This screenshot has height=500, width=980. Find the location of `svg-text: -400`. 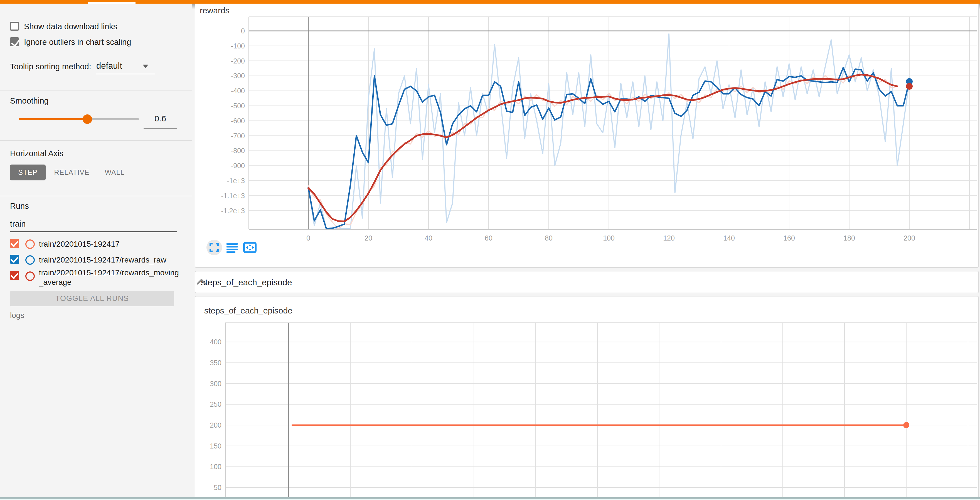

svg-text: -400 is located at coordinates (238, 91).